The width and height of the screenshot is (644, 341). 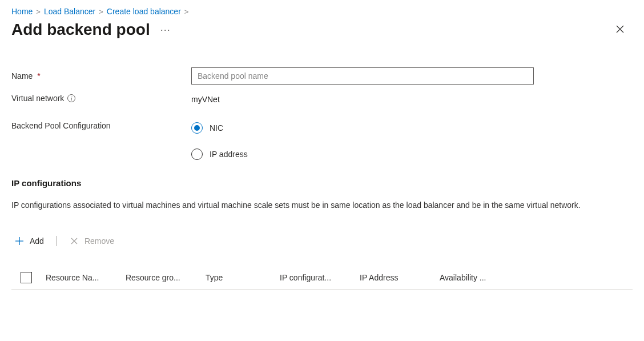 What do you see at coordinates (166, 278) in the screenshot?
I see `column-resource-group: Resource gro...` at bounding box center [166, 278].